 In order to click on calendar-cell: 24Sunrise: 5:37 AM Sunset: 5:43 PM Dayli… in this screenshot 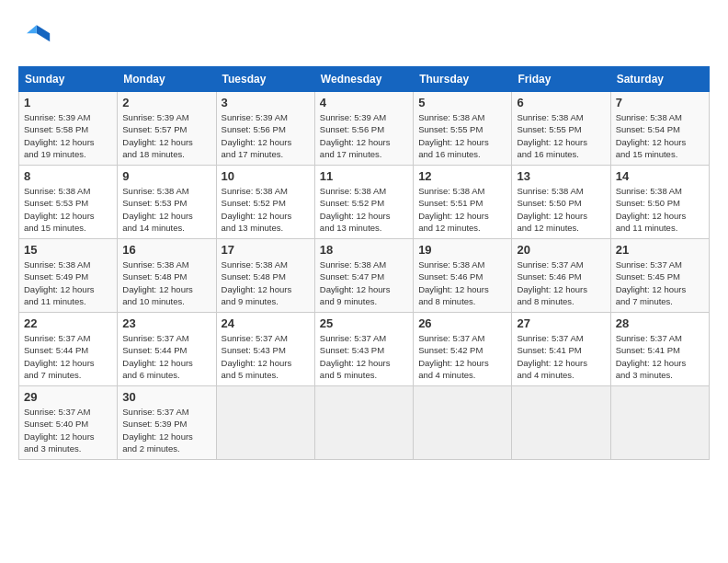, I will do `click(265, 350)`.